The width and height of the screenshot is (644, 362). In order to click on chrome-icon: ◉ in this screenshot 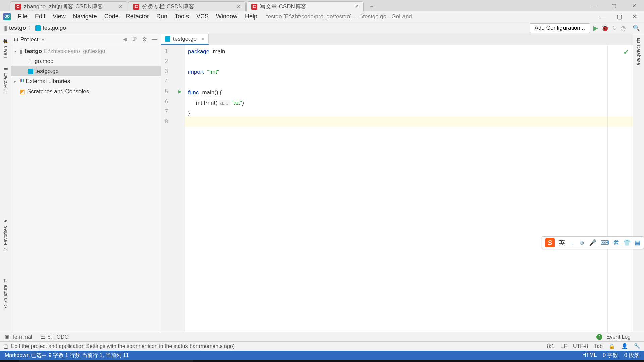, I will do `click(268, 361)`.